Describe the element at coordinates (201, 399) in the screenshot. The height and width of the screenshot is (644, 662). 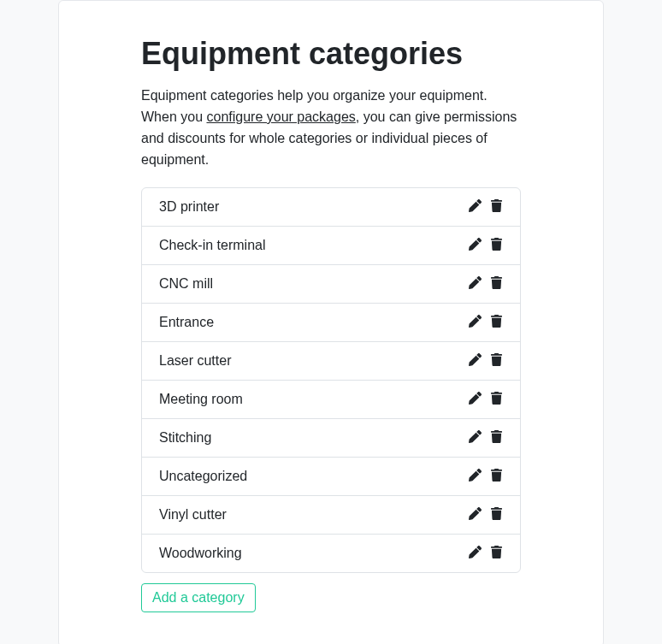
I see `category-name: Meeting room` at that location.